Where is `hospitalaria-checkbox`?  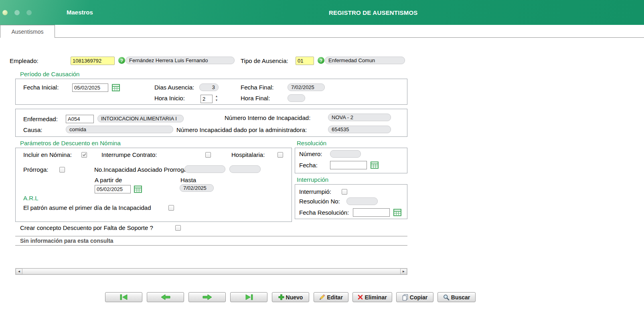 hospitalaria-checkbox is located at coordinates (280, 155).